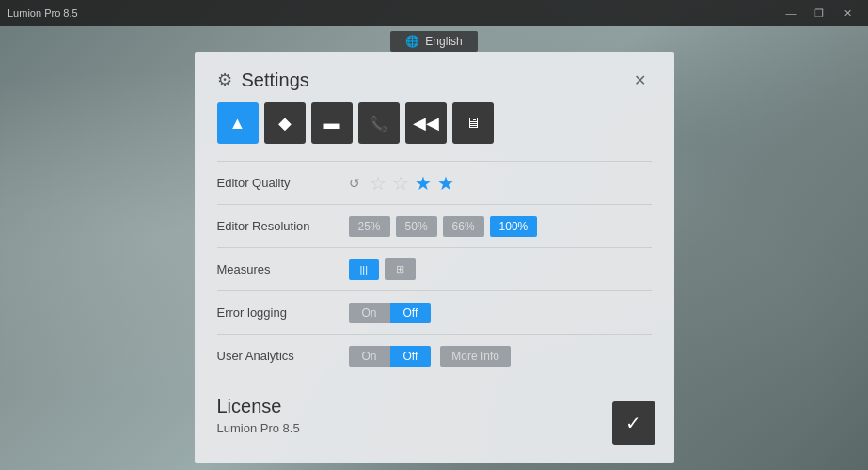 This screenshot has height=470, width=868. What do you see at coordinates (401, 269) in the screenshot?
I see `measure-ft-icon: ⊞` at bounding box center [401, 269].